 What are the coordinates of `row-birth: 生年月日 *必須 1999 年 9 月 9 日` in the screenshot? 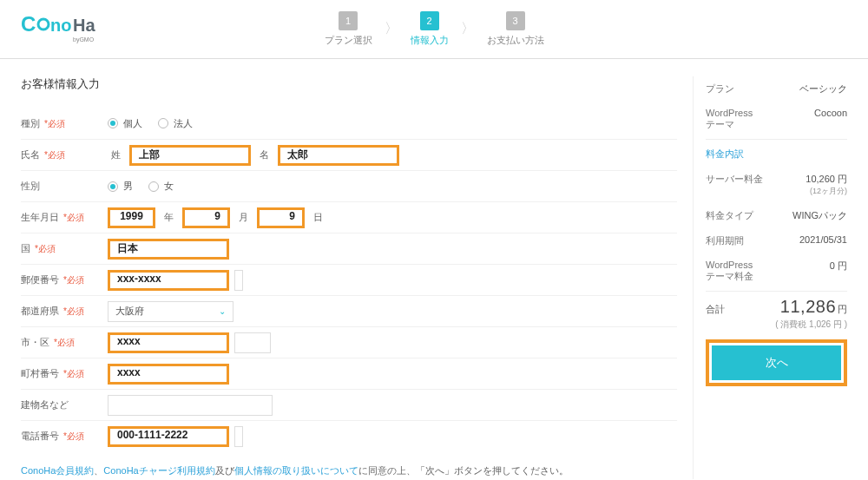 It's located at (349, 217).